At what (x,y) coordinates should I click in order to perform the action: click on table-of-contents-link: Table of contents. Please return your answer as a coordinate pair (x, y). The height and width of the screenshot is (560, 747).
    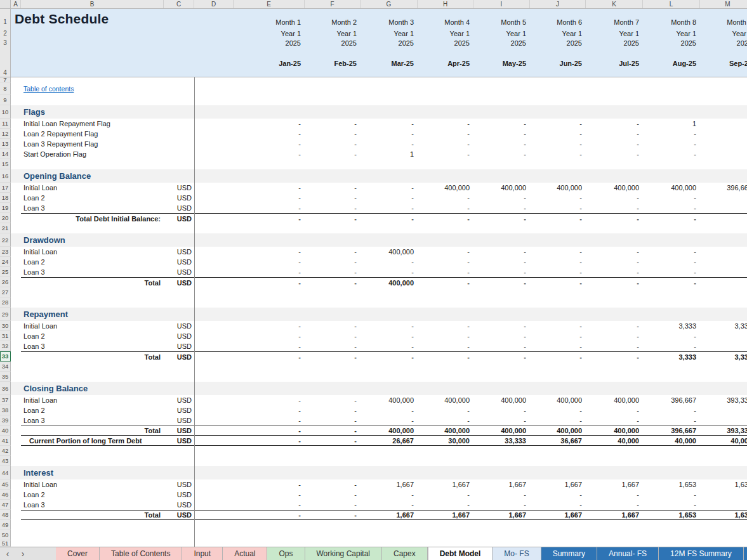
    Looking at the image, I should click on (48, 89).